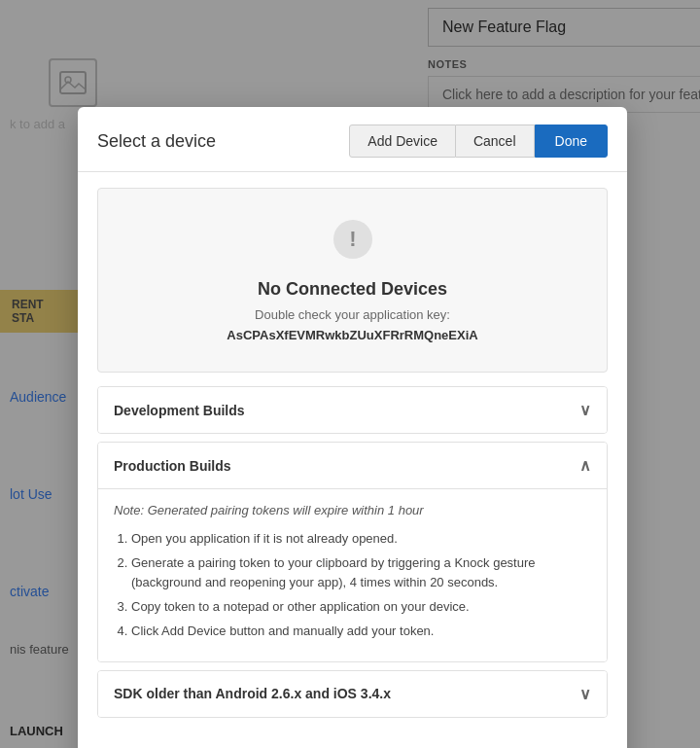  I want to click on no-devices-subtitle: Double check your application key:, so click(352, 315).